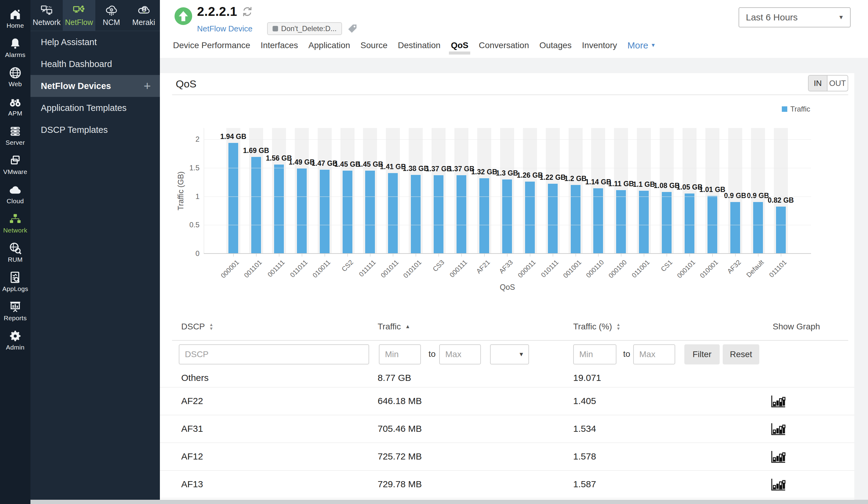 The width and height of the screenshot is (868, 504). I want to click on tab-inventory: Inventory, so click(599, 46).